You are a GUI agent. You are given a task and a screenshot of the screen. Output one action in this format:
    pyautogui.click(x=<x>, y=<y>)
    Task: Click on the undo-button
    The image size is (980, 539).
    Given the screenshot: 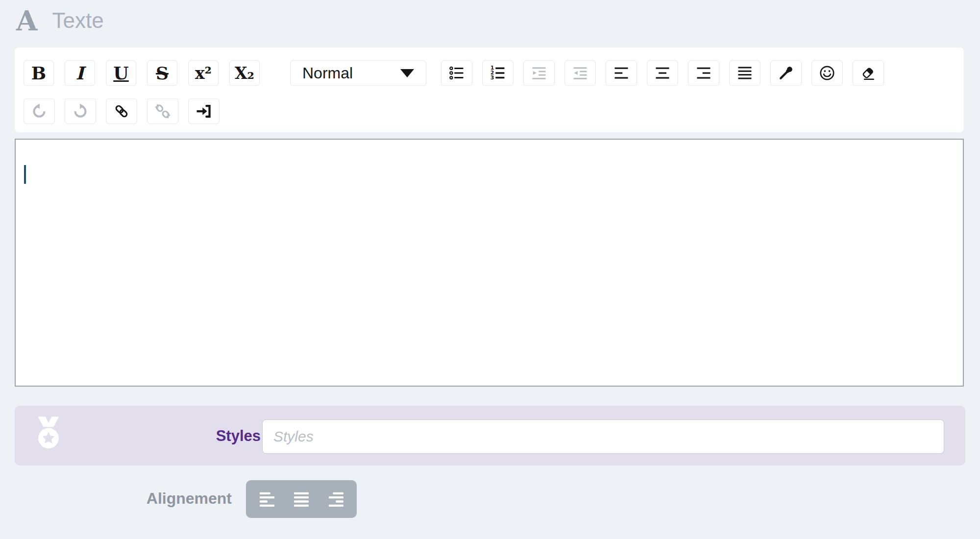 What is the action you would take?
    pyautogui.click(x=39, y=111)
    